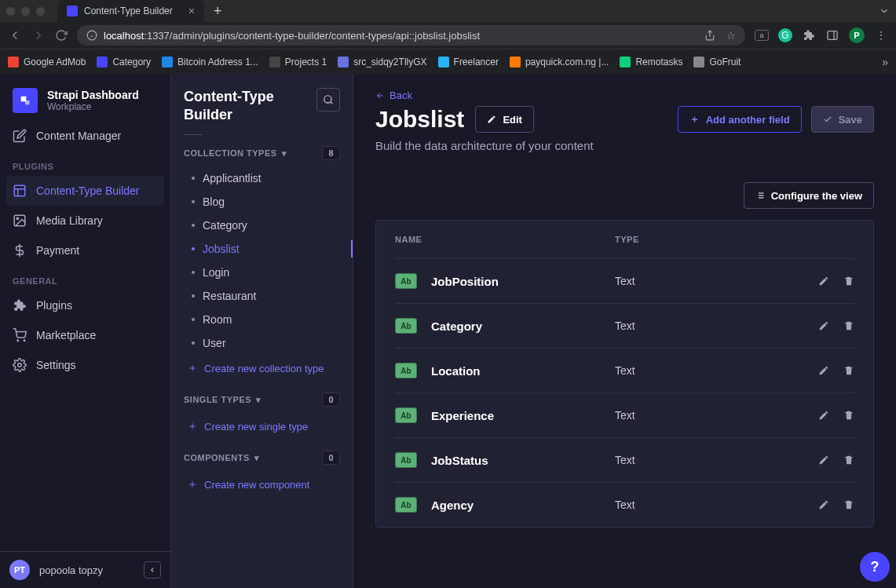 This screenshot has width=896, height=588. I want to click on configure-view-button: Configure the view, so click(809, 195).